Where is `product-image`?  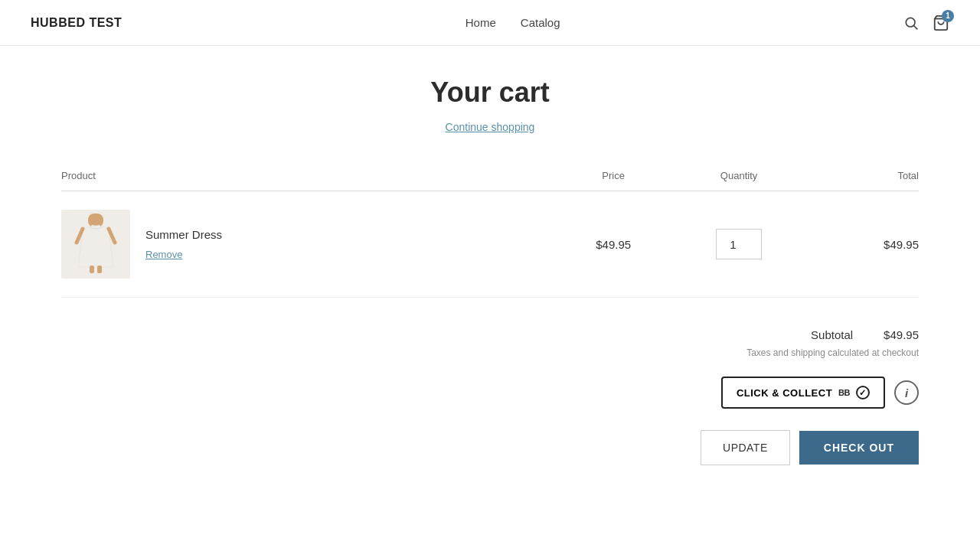
product-image is located at coordinates (96, 244).